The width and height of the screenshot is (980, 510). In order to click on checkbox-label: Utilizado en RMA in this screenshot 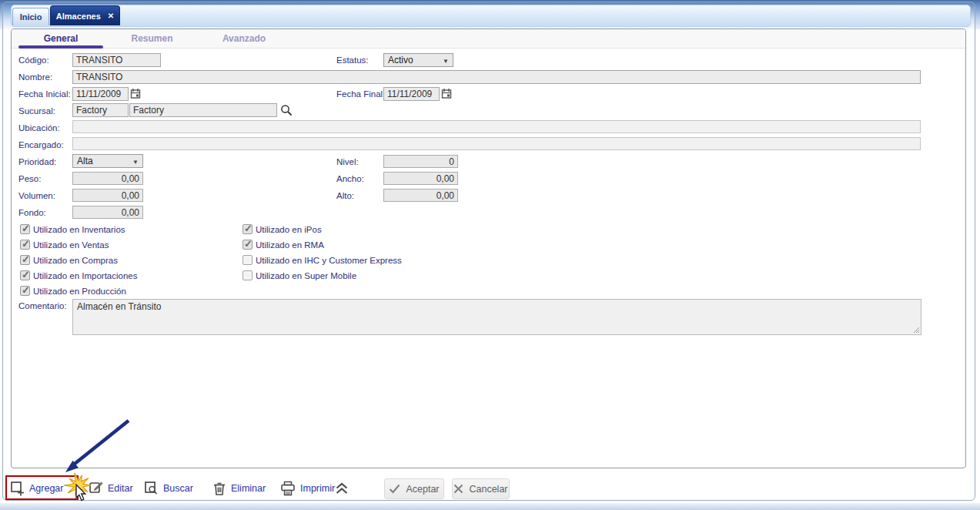, I will do `click(289, 245)`.